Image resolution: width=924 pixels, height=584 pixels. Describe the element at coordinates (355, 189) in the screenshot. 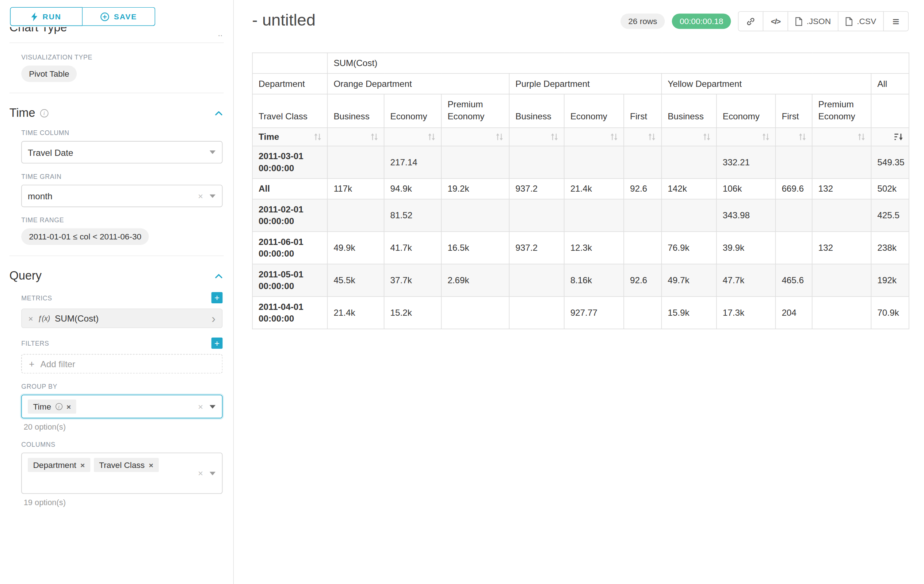

I see `pivot-value-cell: 117k` at that location.